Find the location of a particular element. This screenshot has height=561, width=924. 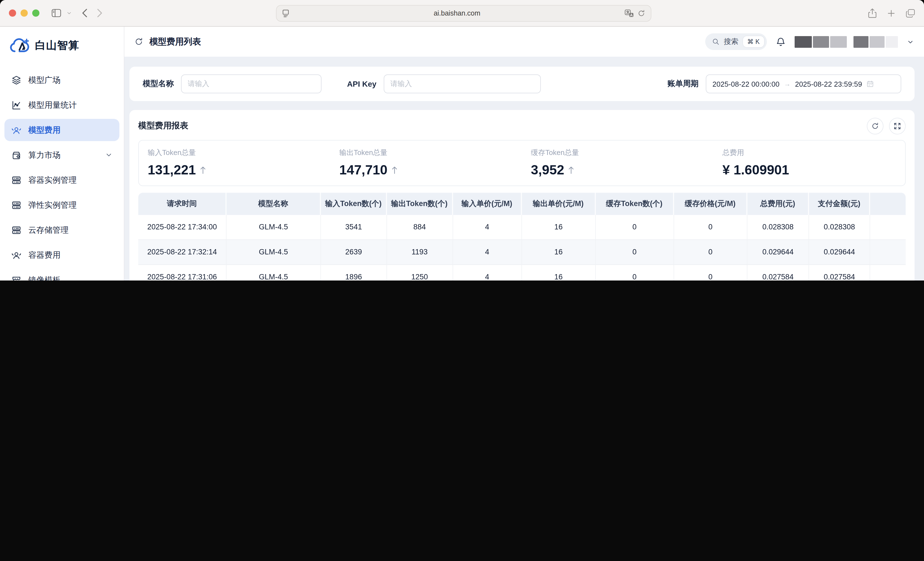

sidebar-item-1: 模型用量统计 is located at coordinates (62, 105).